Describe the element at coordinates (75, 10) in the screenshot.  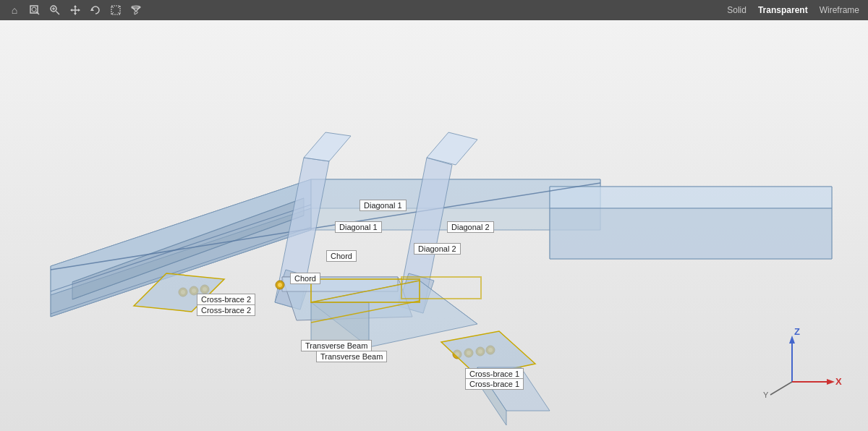
I see `pan-button` at that location.